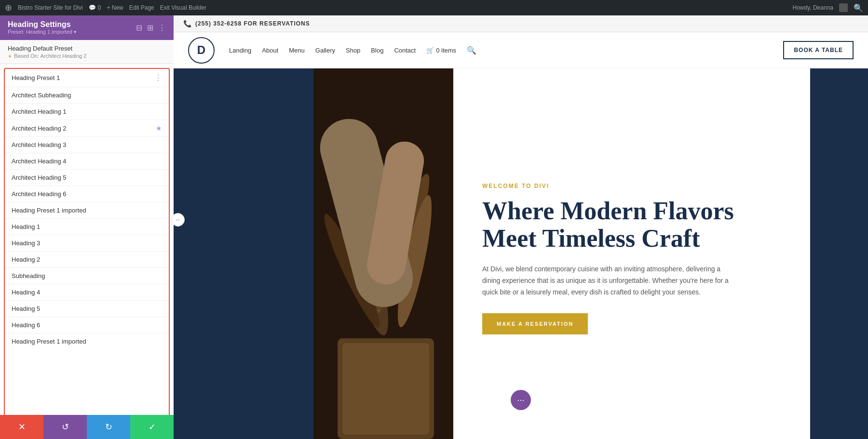 This screenshot has width=868, height=439. What do you see at coordinates (183, 8) in the screenshot?
I see `admin-exit-builder: Exit Visual Builder` at bounding box center [183, 8].